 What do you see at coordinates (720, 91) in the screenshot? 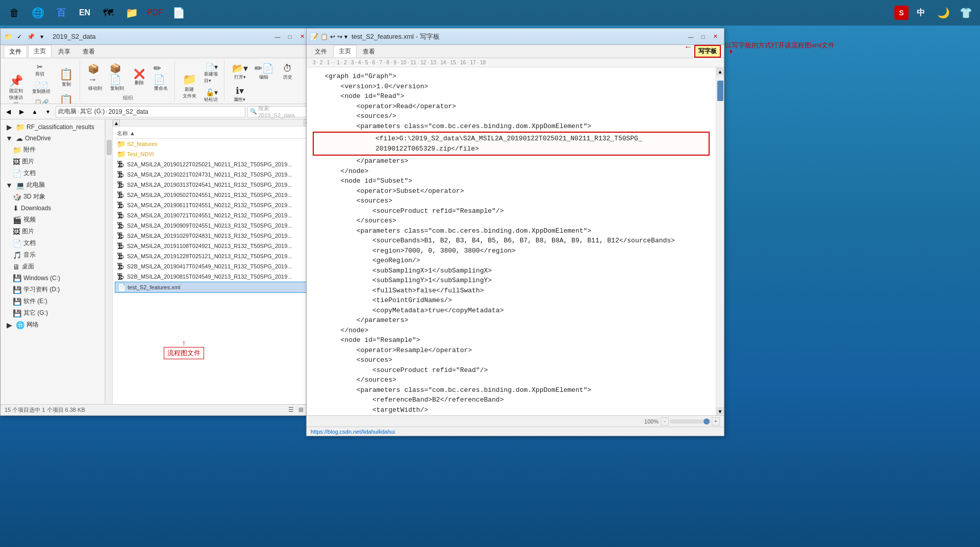
I see `scroll-thumb` at bounding box center [720, 91].